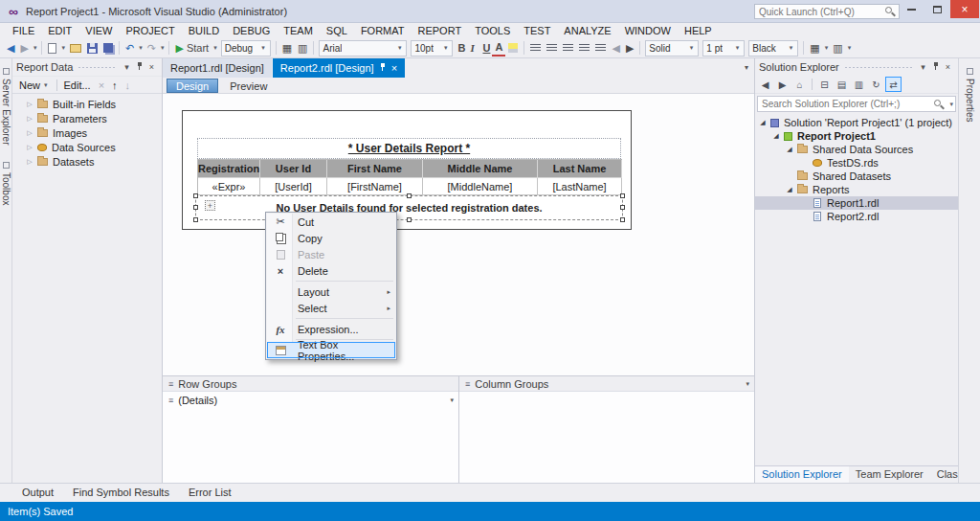 This screenshot has height=521, width=980. I want to click on solution-explorer-header: Solution Explorer ▾ ×, so click(857, 67).